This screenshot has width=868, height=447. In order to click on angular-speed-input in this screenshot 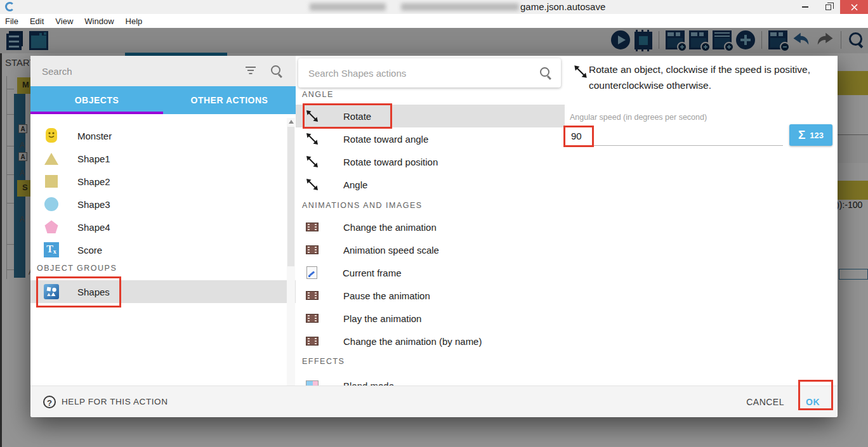, I will do `click(676, 136)`.